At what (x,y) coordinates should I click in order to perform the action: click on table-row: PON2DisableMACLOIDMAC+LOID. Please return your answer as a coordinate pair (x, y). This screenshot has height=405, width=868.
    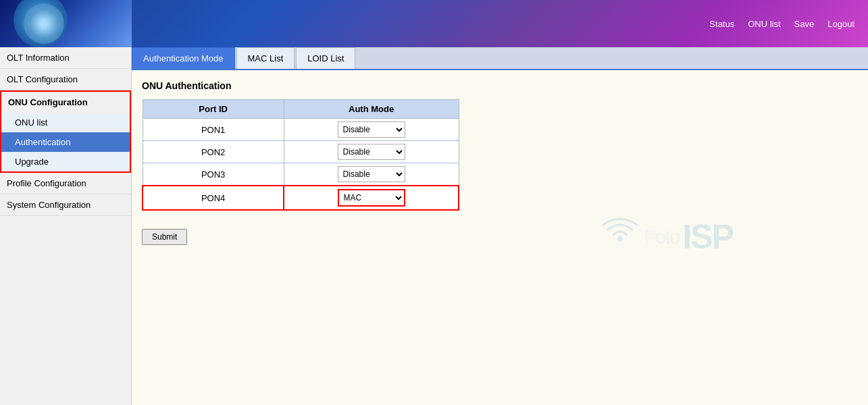
    Looking at the image, I should click on (301, 153).